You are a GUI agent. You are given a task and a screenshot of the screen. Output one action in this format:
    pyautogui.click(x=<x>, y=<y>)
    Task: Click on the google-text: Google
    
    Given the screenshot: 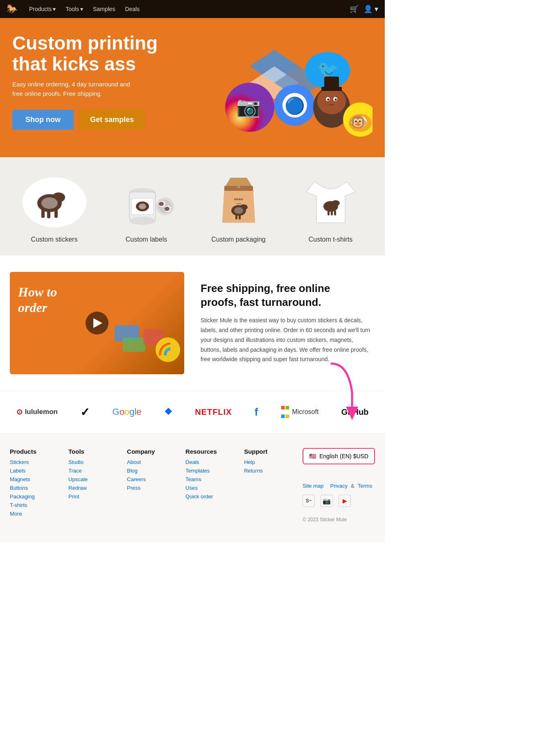 What is the action you would take?
    pyautogui.click(x=127, y=412)
    